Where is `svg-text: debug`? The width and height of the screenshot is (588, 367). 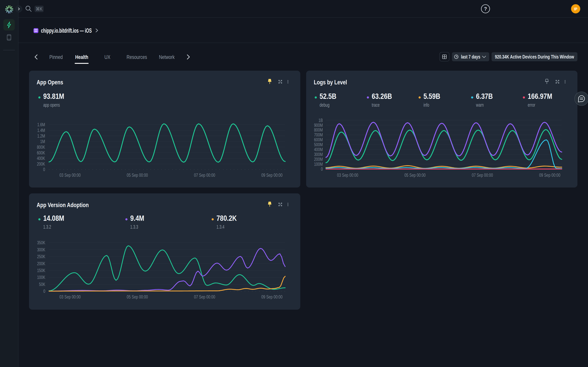 svg-text: debug is located at coordinates (325, 105).